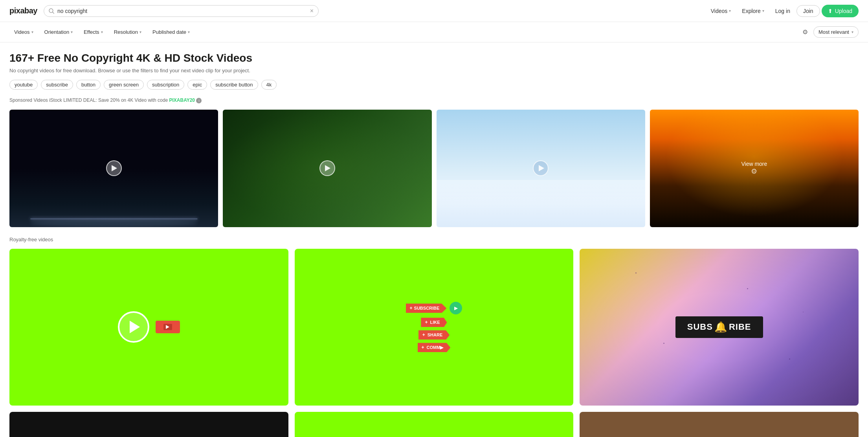 The width and height of the screenshot is (868, 437). I want to click on nav-videos: Videos ▾, so click(721, 11).